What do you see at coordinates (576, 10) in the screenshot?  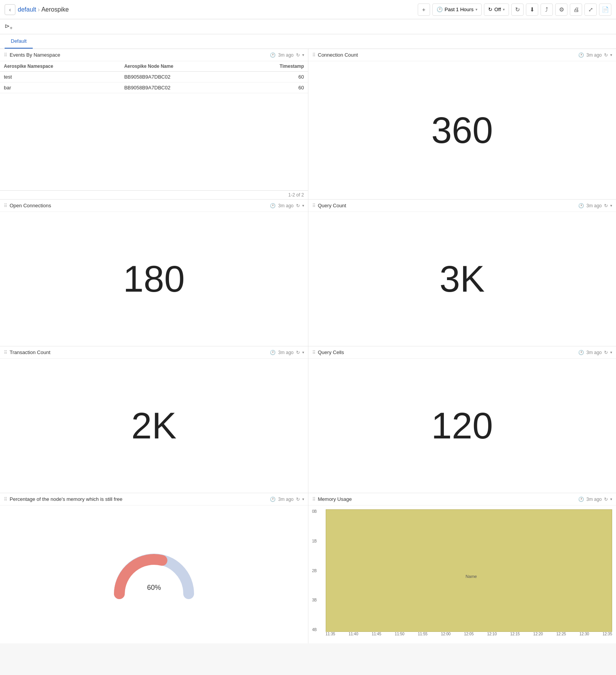 I see `print-button: 🖨` at bounding box center [576, 10].